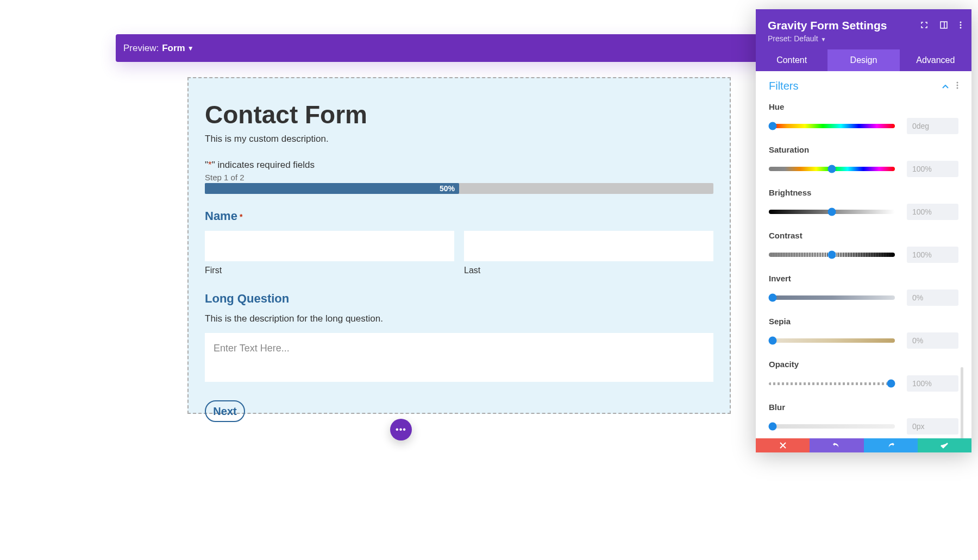  Describe the element at coordinates (945, 86) in the screenshot. I see `chevron-up-icon` at that location.